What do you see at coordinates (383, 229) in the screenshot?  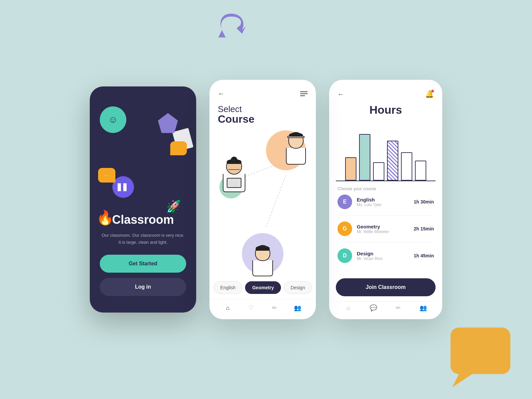 I see `course-info-geometry: Geometry Mr. Willie Wheeler` at bounding box center [383, 229].